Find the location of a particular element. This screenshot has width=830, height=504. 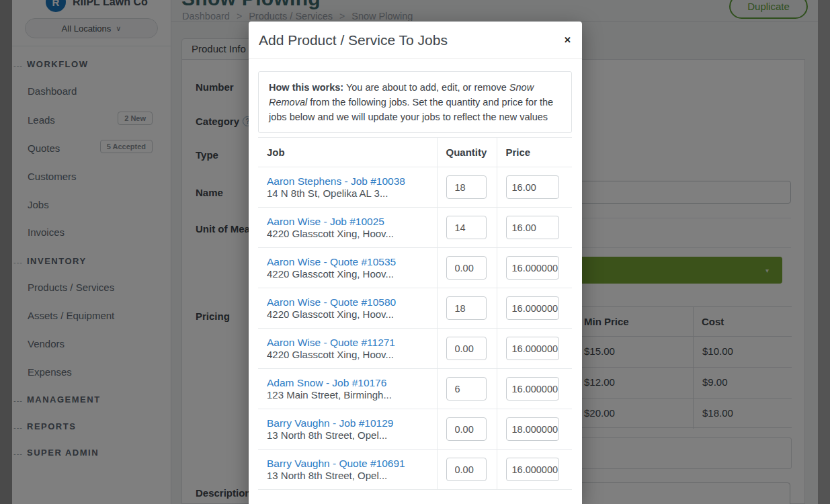

job-link: Barry Vaughn - Quote #10691 is located at coordinates (347, 464).